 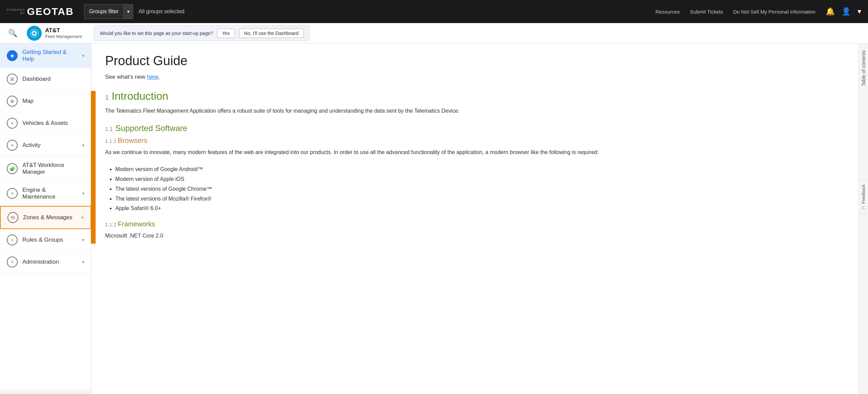 What do you see at coordinates (136, 224) in the screenshot?
I see `section-1-1-2-title: Frameworks` at bounding box center [136, 224].